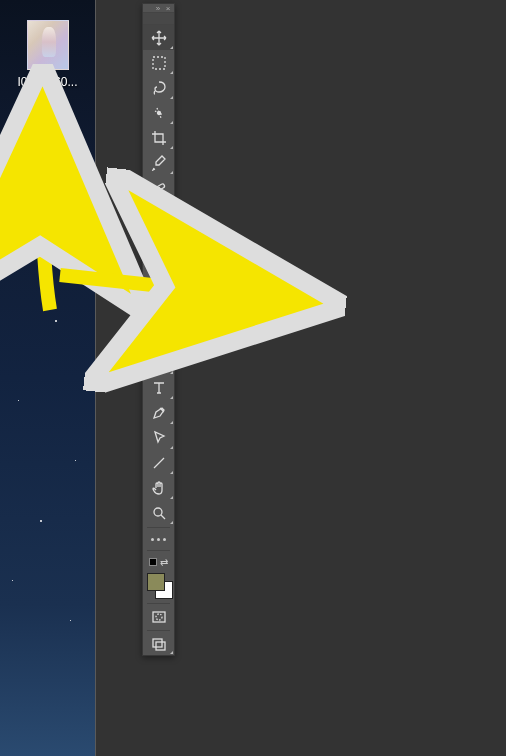 Image resolution: width=506 pixels, height=756 pixels. I want to click on gradient-tool, so click(158, 312).